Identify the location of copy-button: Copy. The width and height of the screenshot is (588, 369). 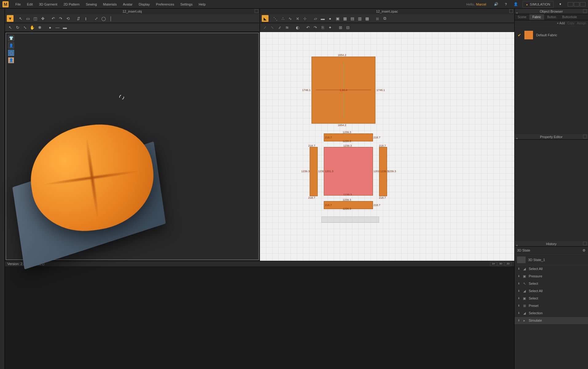
(571, 23).